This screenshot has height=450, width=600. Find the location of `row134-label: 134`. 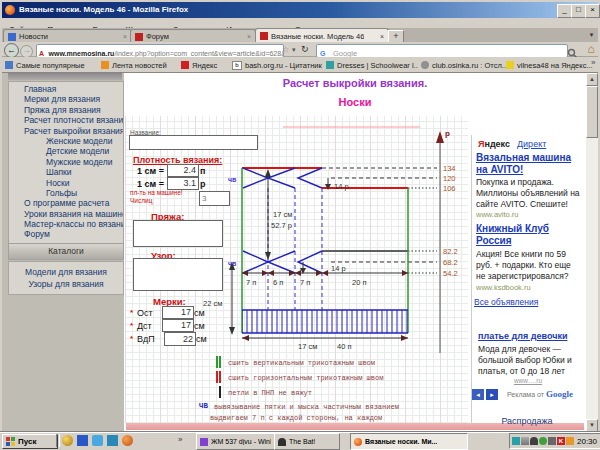

row134-label: 134 is located at coordinates (450, 168).